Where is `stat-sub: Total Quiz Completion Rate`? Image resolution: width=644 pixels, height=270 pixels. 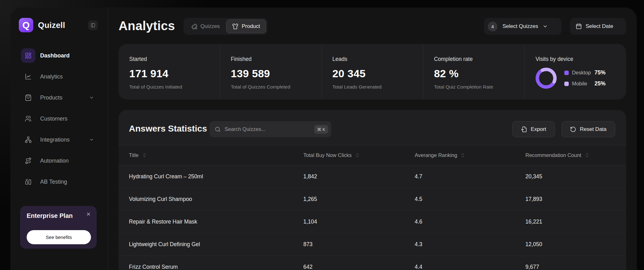
stat-sub: Total Quiz Completion Rate is located at coordinates (479, 87).